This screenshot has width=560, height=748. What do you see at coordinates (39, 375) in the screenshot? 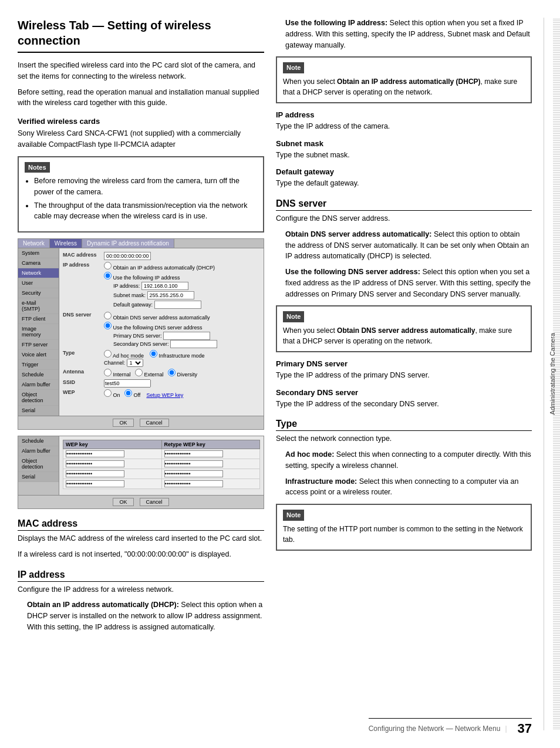
I see `nav-schedule: Schedule` at bounding box center [39, 375].